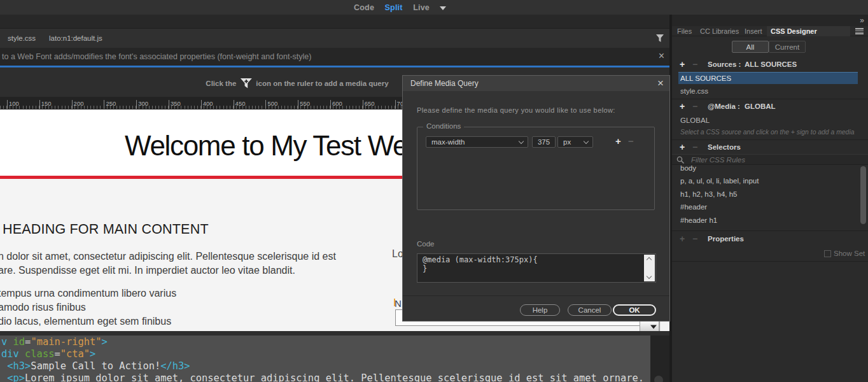 Image resolution: width=868 pixels, height=382 pixels. Describe the element at coordinates (398, 254) in the screenshot. I see `page-side-text: Lo` at that location.